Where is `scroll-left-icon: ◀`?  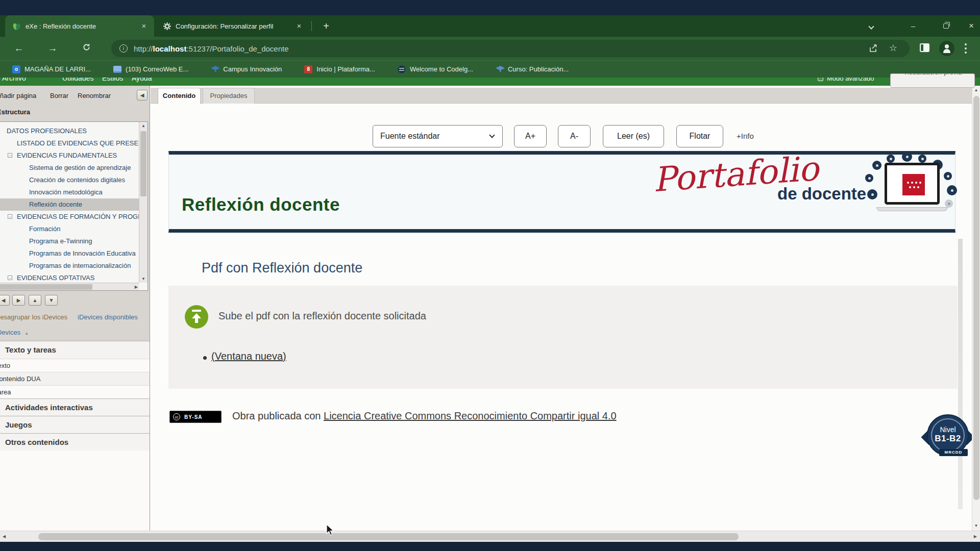
scroll-left-icon: ◀ is located at coordinates (4, 537).